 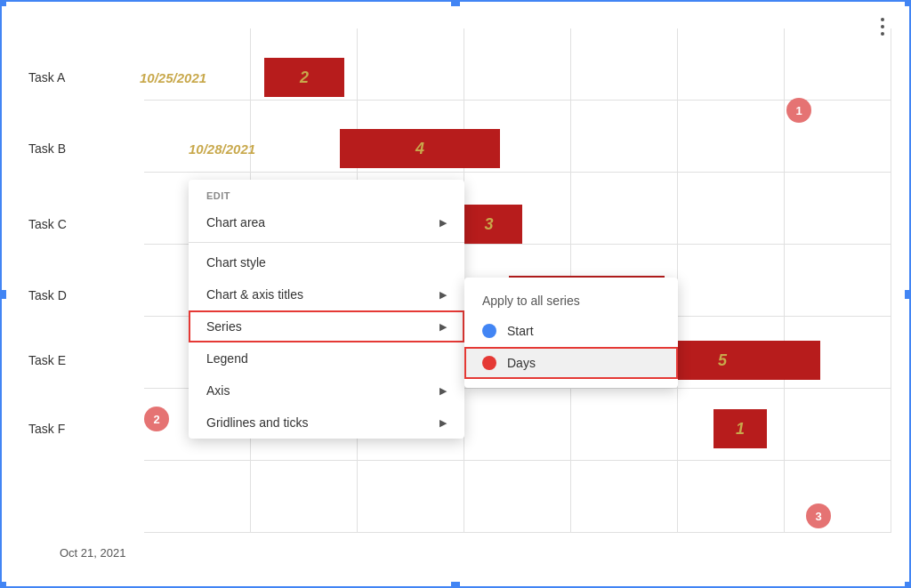 I want to click on days-series-dot, so click(x=489, y=363).